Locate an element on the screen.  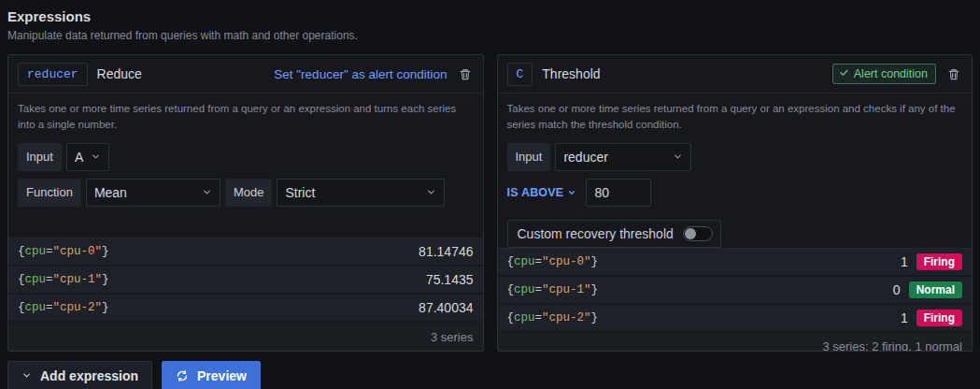
condition-type-dropdown: IS ABOVE is located at coordinates (542, 193).